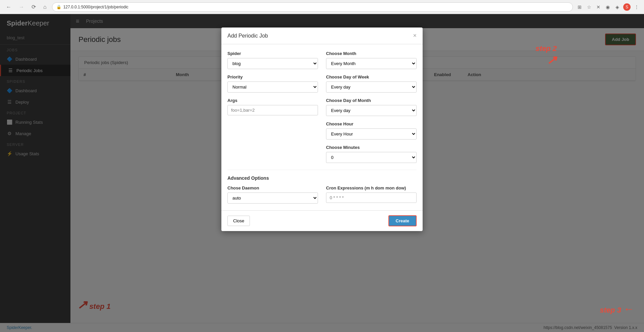  What do you see at coordinates (273, 154) in the screenshot?
I see `empty-left2` at bounding box center [273, 154].